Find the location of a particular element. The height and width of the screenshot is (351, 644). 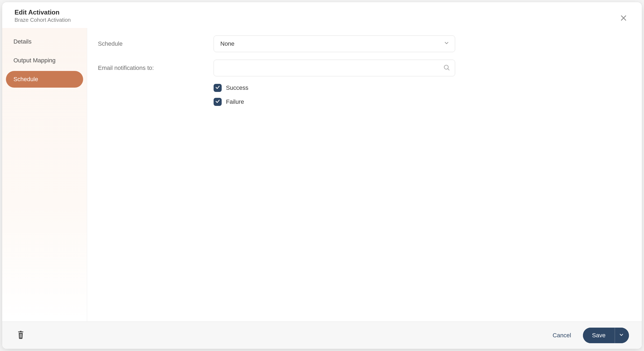

save-button-group: Save is located at coordinates (606, 335).